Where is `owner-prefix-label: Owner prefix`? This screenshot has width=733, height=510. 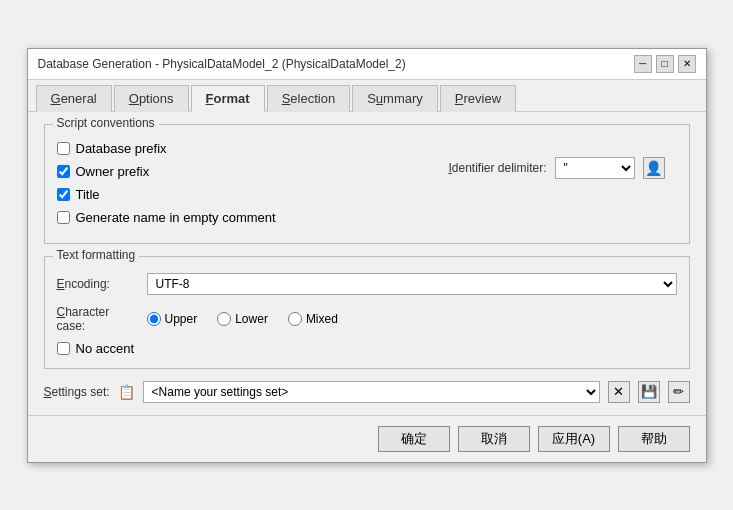
owner-prefix-label: Owner prefix is located at coordinates (113, 172).